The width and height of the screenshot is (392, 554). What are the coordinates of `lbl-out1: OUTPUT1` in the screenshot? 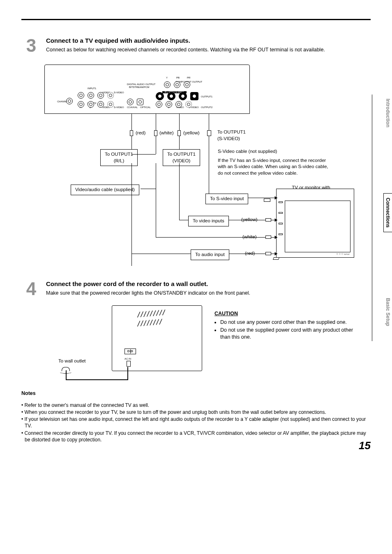 It's located at (207, 97).